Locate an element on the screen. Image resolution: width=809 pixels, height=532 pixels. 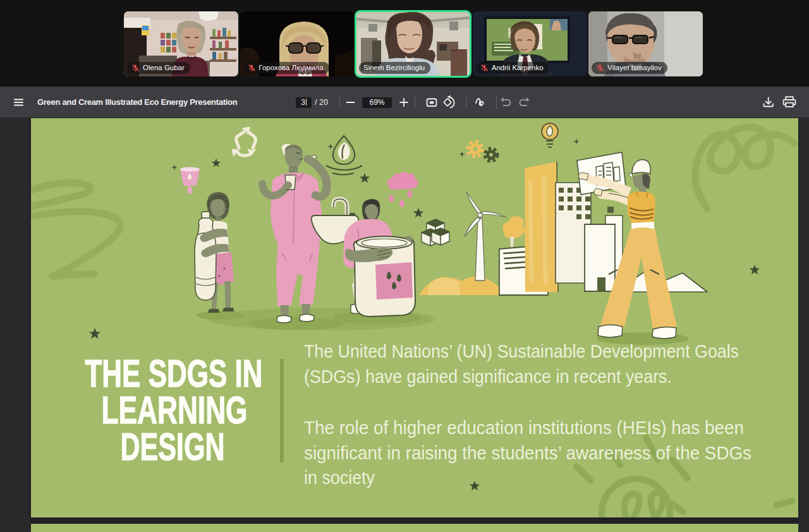
svg-text: DESIGN is located at coordinates (173, 446).